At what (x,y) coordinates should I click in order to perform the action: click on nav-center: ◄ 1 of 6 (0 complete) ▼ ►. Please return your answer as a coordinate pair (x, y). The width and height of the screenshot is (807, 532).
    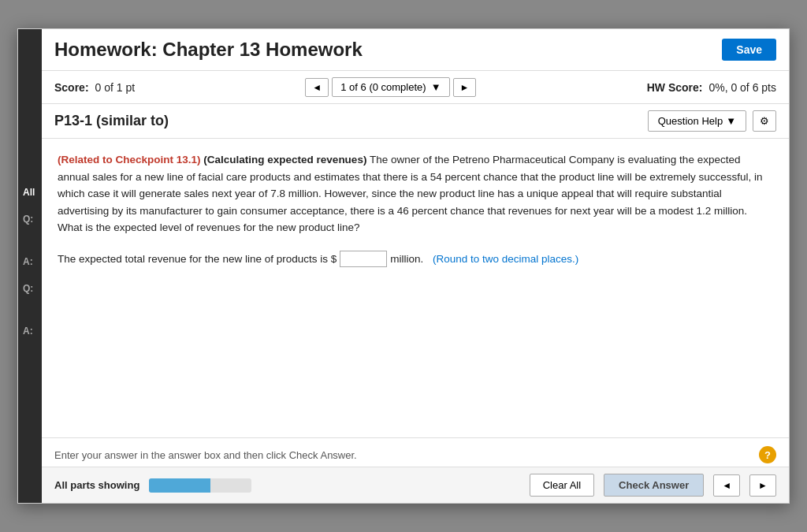
    Looking at the image, I should click on (391, 87).